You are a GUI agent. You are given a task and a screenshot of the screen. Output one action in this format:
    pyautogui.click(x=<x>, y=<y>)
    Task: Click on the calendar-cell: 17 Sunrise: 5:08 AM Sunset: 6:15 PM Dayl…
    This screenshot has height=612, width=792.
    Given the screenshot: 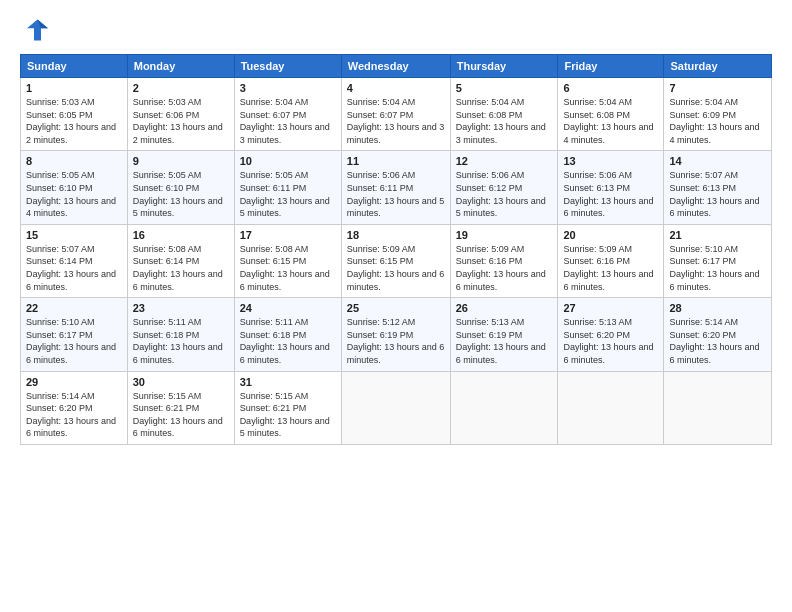 What is the action you would take?
    pyautogui.click(x=288, y=260)
    